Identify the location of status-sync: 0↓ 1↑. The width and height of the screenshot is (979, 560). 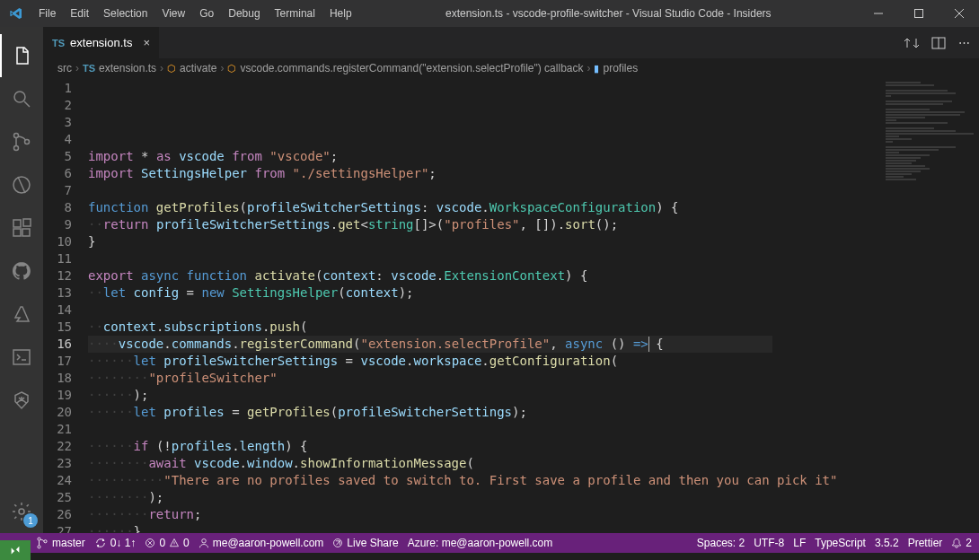
(115, 543).